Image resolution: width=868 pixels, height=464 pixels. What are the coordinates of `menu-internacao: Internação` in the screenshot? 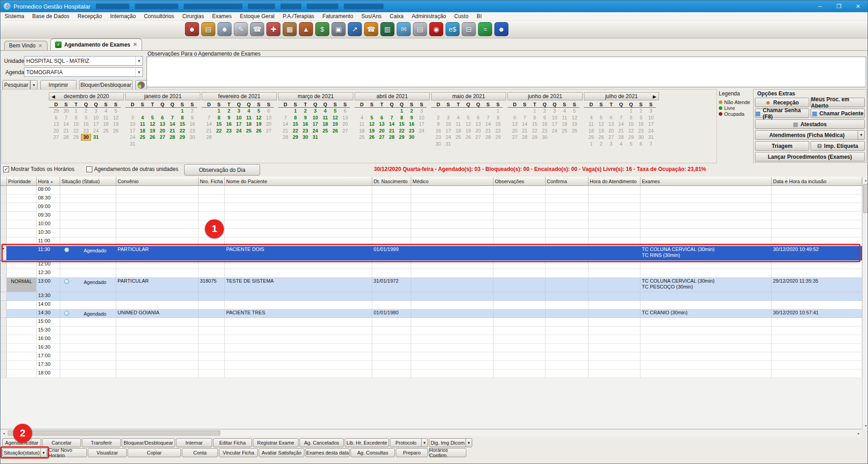 It's located at (123, 16).